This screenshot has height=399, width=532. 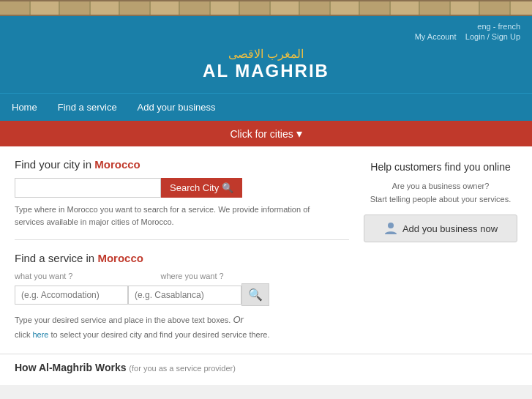 I want to click on right-help-desc: Are you a business owner? Start telling …, so click(x=441, y=193).